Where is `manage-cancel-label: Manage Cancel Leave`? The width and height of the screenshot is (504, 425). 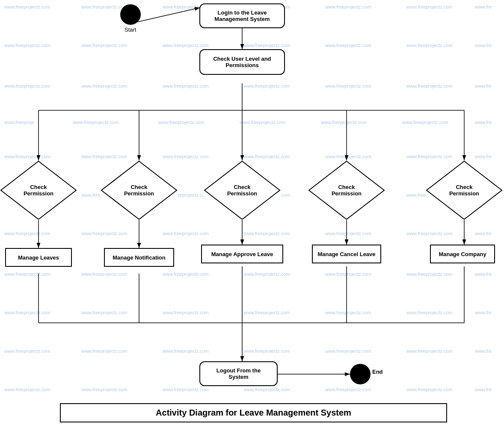
manage-cancel-label: Manage Cancel Leave is located at coordinates (347, 254).